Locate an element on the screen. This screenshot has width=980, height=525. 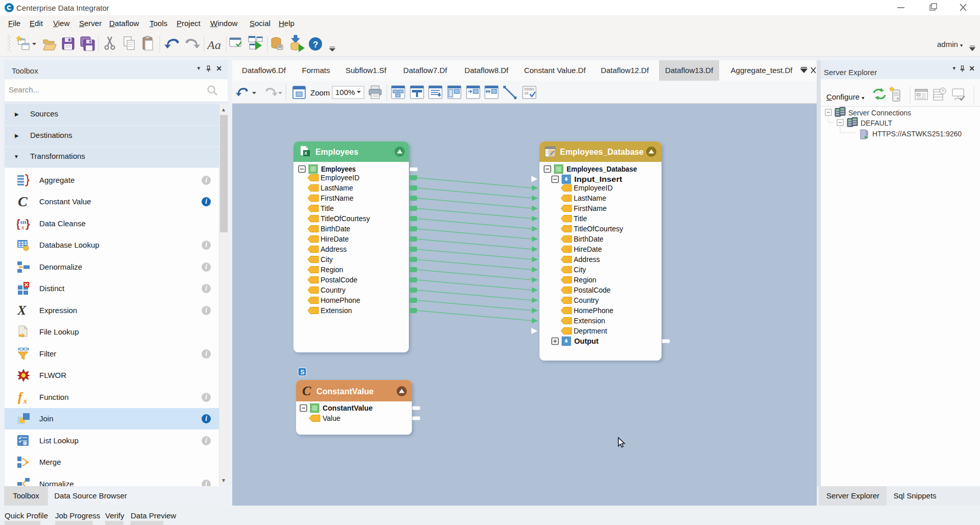
svg-text: Deprtment is located at coordinates (590, 331).